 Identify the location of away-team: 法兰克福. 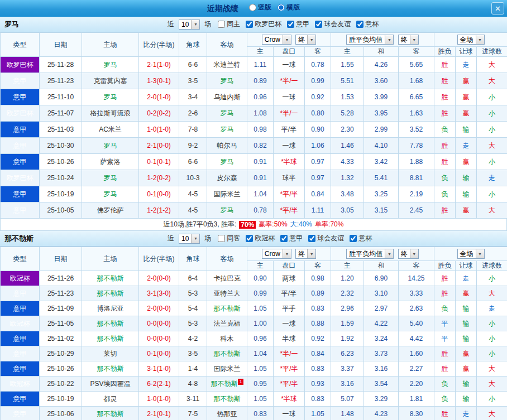
(227, 324).